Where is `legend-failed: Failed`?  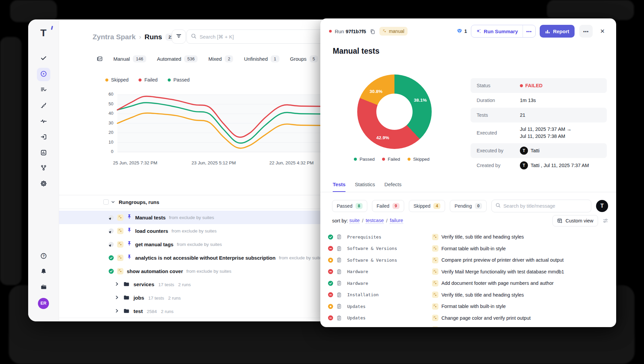
legend-failed: Failed is located at coordinates (391, 159).